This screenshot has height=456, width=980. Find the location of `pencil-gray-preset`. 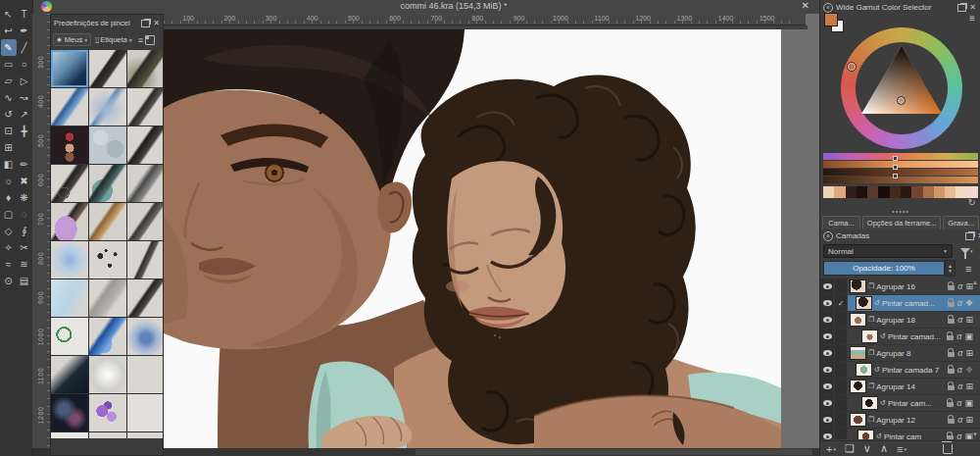

pencil-gray-preset is located at coordinates (145, 222).